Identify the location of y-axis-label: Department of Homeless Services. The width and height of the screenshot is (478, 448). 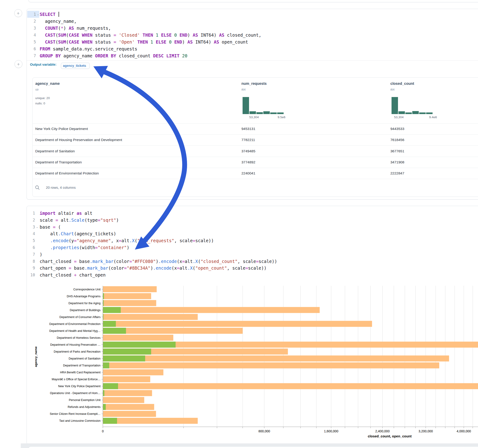
(79, 338).